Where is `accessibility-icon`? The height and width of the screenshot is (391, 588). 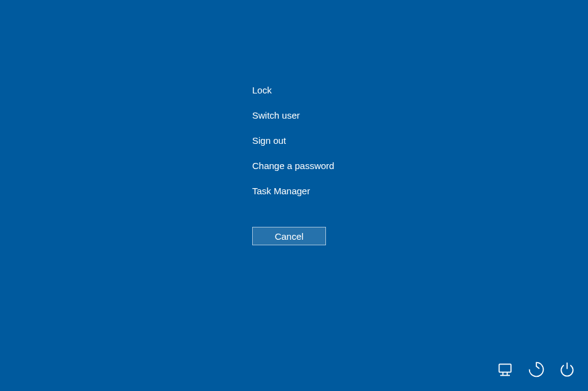
accessibility-icon is located at coordinates (536, 370).